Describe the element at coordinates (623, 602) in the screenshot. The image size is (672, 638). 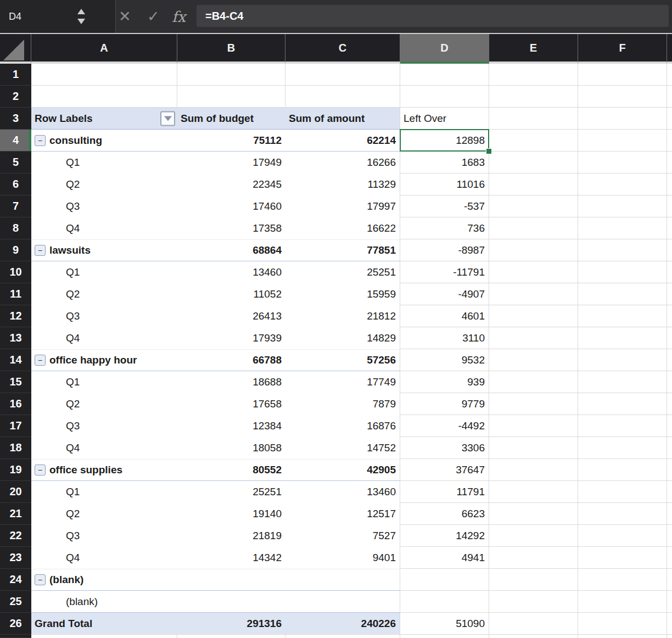
I see `cell-F25` at that location.